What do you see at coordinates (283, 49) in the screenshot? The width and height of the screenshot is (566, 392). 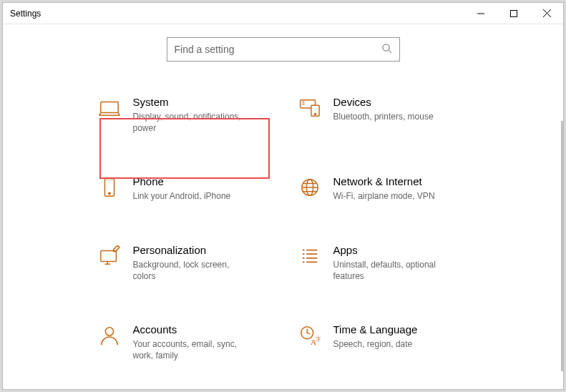 I see `search-box` at bounding box center [283, 49].